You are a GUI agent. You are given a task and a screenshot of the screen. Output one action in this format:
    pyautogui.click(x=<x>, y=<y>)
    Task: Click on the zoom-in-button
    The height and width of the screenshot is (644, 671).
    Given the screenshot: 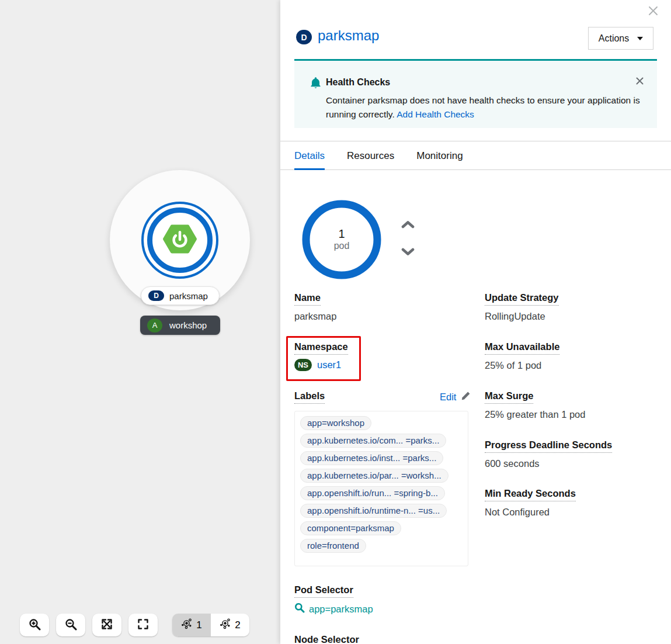 What is the action you would take?
    pyautogui.click(x=34, y=625)
    